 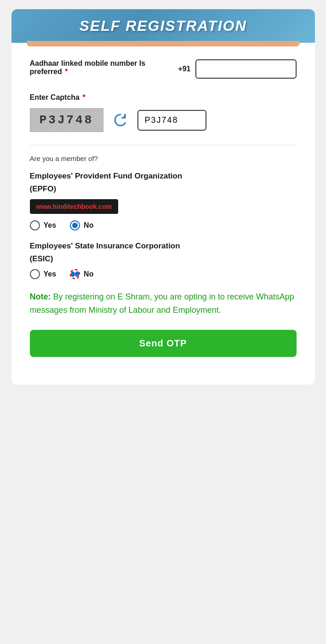 What do you see at coordinates (163, 225) in the screenshot?
I see `epfo-radio-row: Yes No` at bounding box center [163, 225].